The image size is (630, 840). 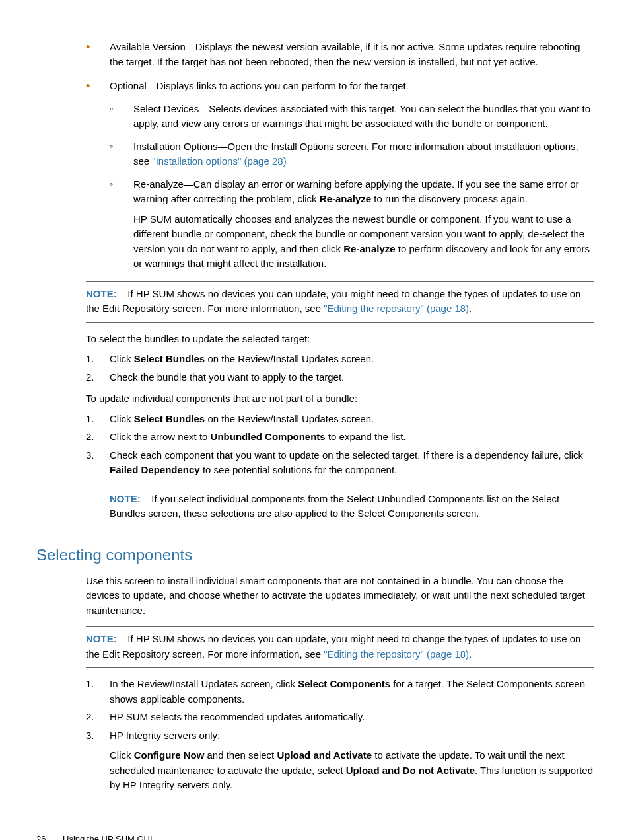 What do you see at coordinates (339, 596) in the screenshot?
I see `paragraph: Use this screen to install individual sm…` at bounding box center [339, 596].